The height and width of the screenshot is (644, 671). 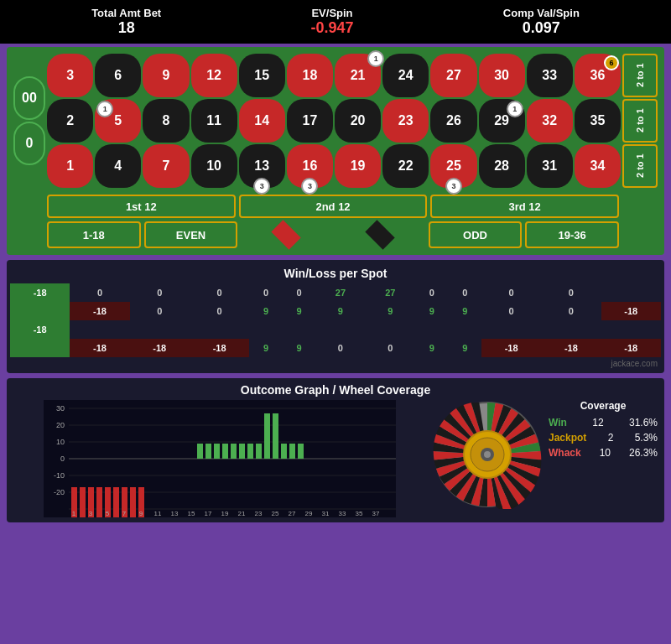 What do you see at coordinates (262, 166) in the screenshot?
I see `cell-13: 13 3` at bounding box center [262, 166].